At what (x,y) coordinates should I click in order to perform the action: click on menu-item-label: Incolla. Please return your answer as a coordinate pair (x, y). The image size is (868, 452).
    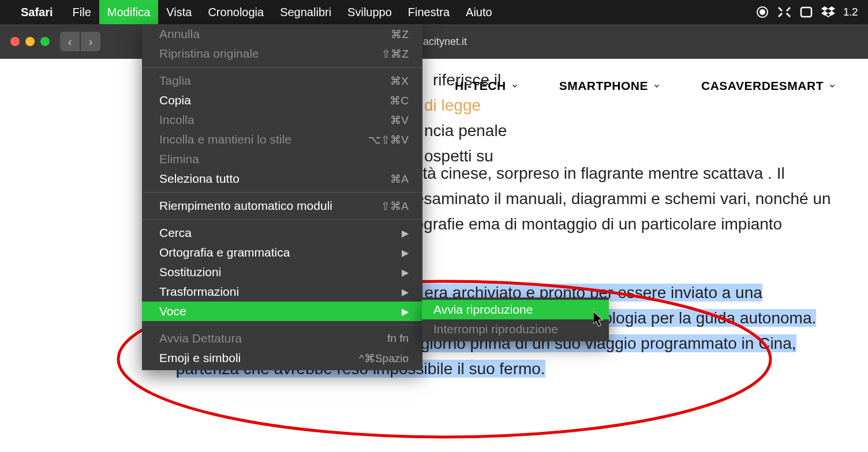
    Looking at the image, I should click on (177, 120).